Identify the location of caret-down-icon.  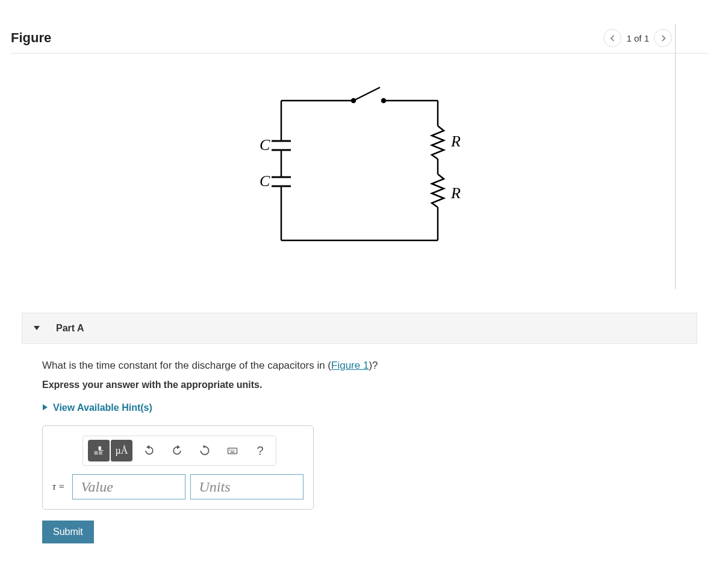
(37, 328).